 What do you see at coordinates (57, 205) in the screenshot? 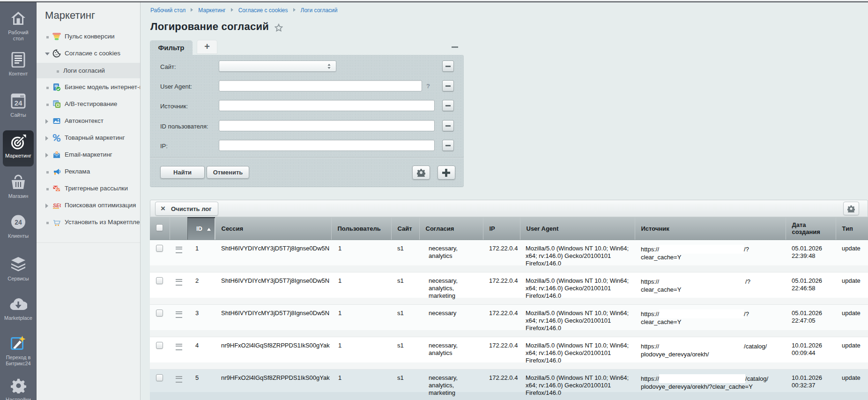
I see `svg-text: SEO` at bounding box center [57, 205].